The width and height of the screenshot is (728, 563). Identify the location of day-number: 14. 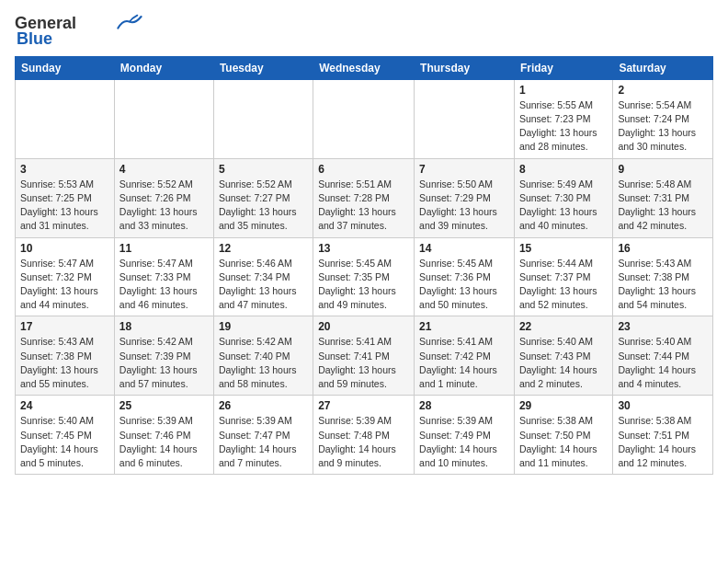
(464, 248).